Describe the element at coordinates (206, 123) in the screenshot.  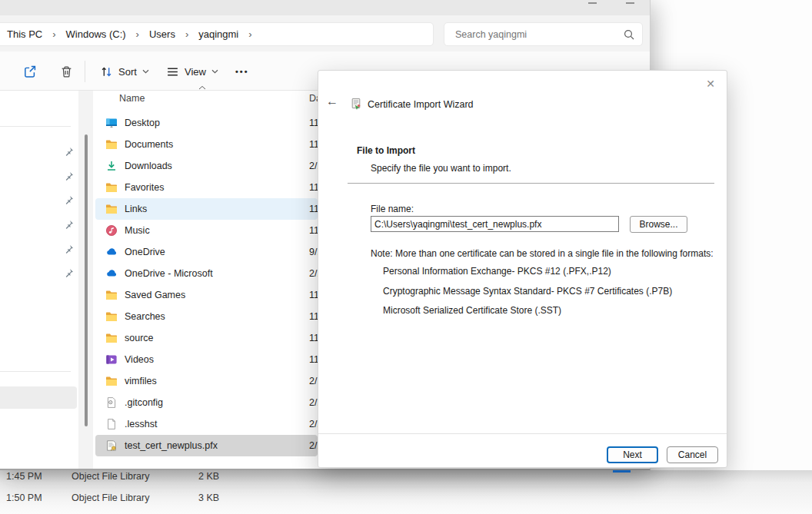
I see `file-row: Desktop 11/` at that location.